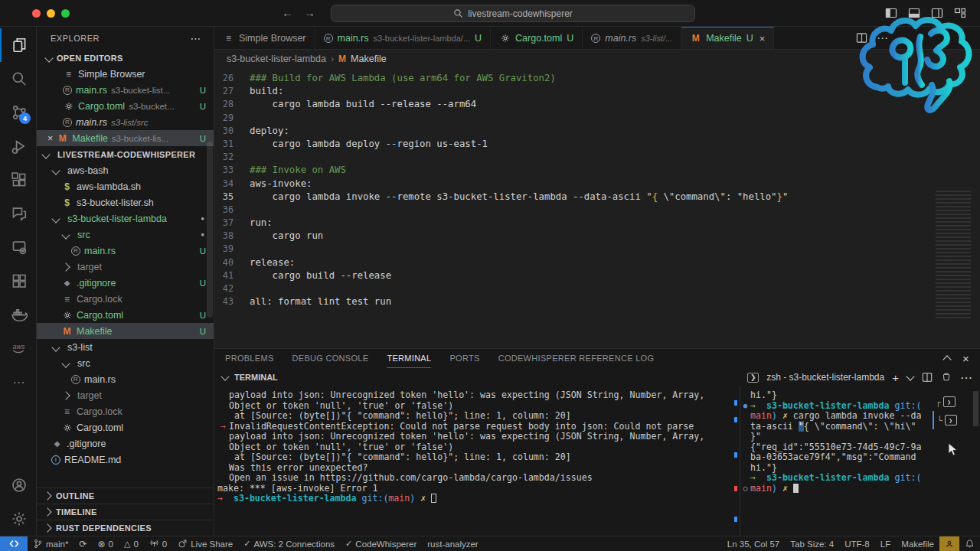 This screenshot has width=980, height=551. Describe the element at coordinates (836, 461) in the screenshot. I see `terminal-split-output: hi."}●→ s3-bucket-lister-lambda git:(mai…` at that location.